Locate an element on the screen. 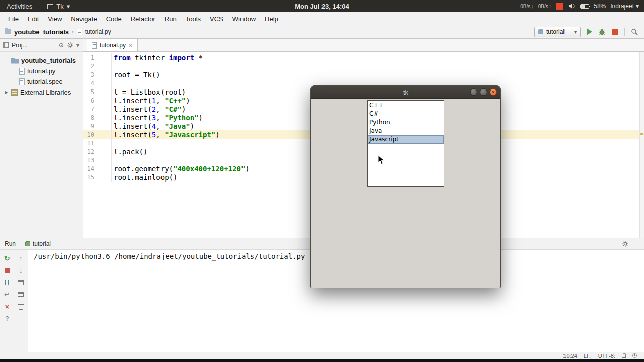  project-panel-icon is located at coordinates (6, 45).